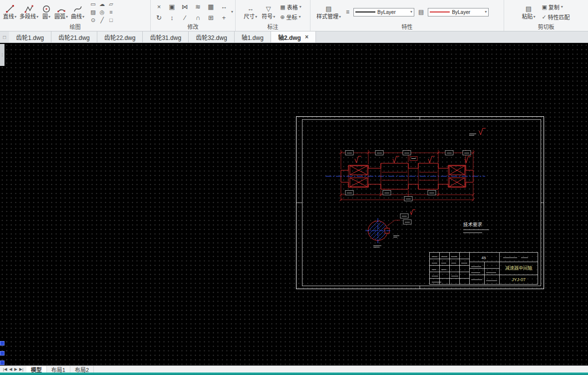 This screenshot has height=375, width=588. What do you see at coordinates (93, 20) in the screenshot?
I see `point-icon: ⊙` at bounding box center [93, 20].